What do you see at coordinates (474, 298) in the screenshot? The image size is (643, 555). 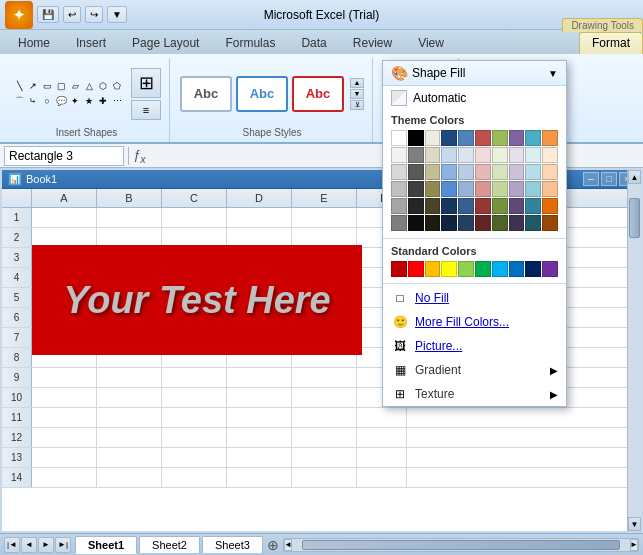 I see `no-fill-item: □ No Fill` at bounding box center [474, 298].